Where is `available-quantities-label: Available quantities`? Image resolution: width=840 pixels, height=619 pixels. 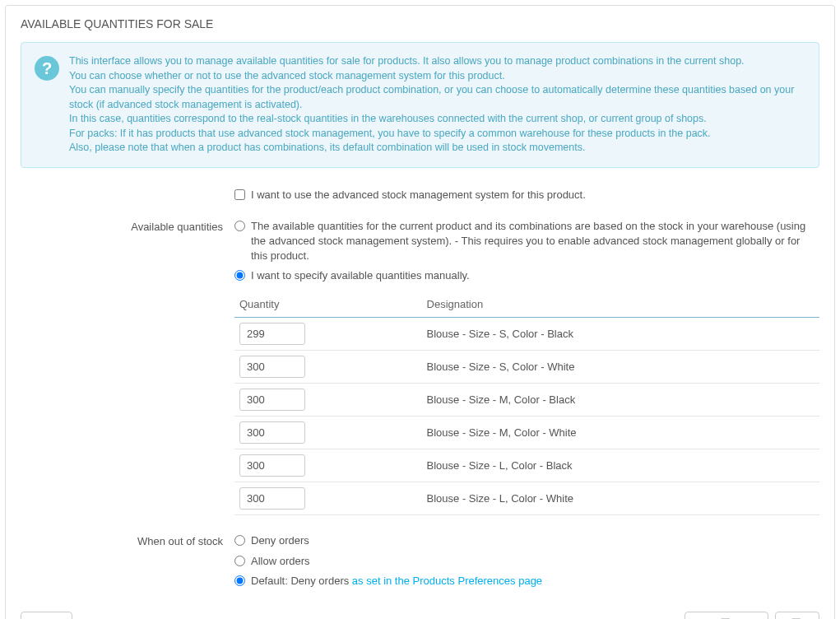 available-quantities-label: Available quantities is located at coordinates (128, 367).